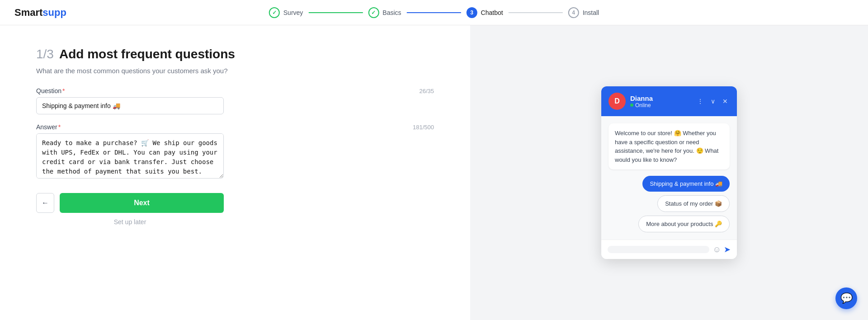  What do you see at coordinates (846, 298) in the screenshot?
I see `chat-float-button: 💬` at bounding box center [846, 298].